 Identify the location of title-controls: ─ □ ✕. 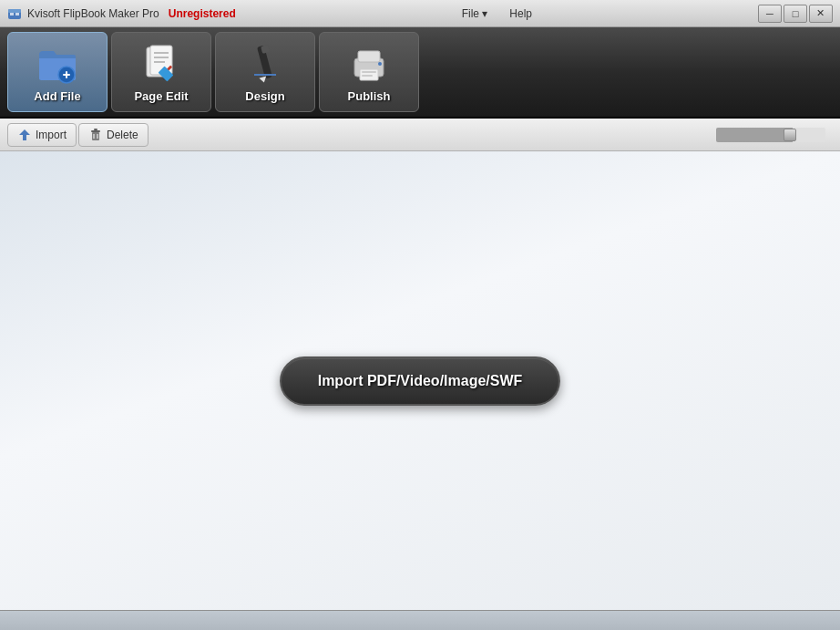
(795, 14).